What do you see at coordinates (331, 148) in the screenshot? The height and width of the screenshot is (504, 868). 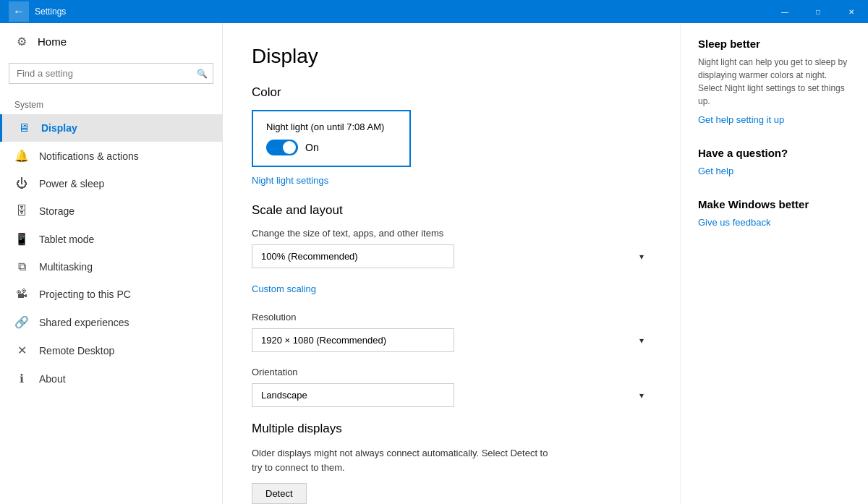 I see `toggle-row: On` at bounding box center [331, 148].